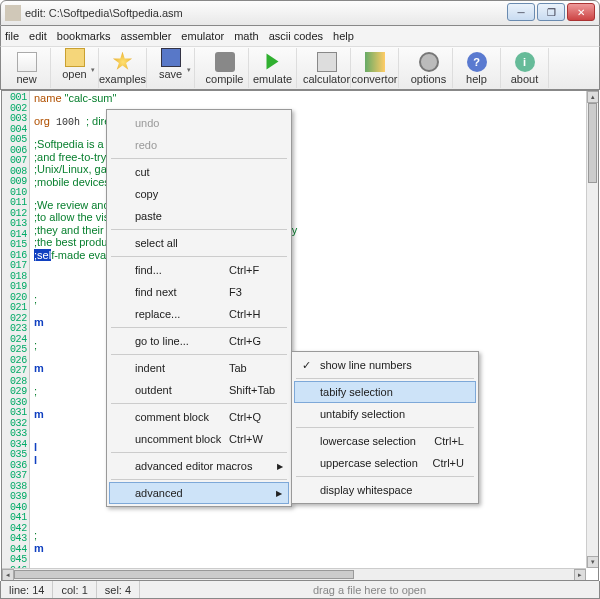 This screenshot has width=600, height=599. I want to click on menu-outdent: outdentShift+Tab, so click(199, 390).